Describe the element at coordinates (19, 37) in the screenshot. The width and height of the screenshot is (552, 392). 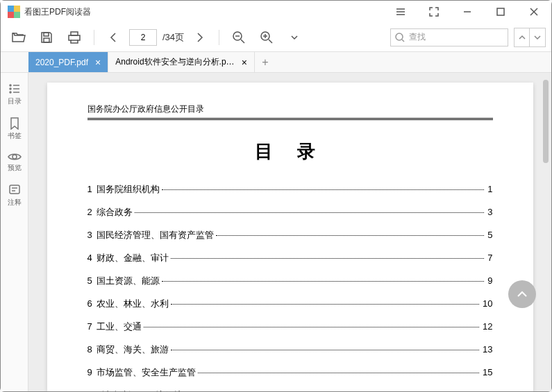
I see `open-file-button` at that location.